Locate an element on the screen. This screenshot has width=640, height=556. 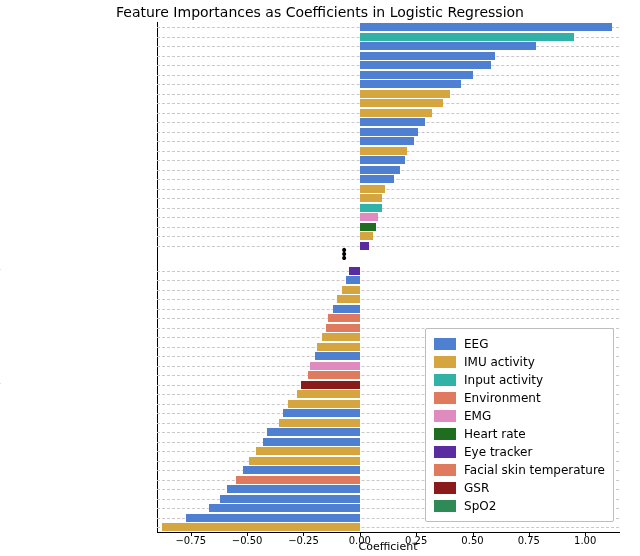
legend-label: EMG is located at coordinates (478, 416).